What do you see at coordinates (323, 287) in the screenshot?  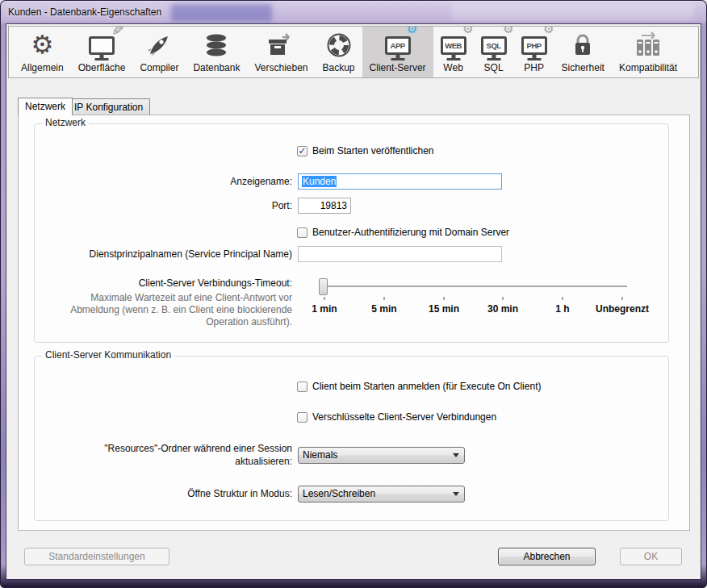 I see `timeout-slider-thumb` at bounding box center [323, 287].